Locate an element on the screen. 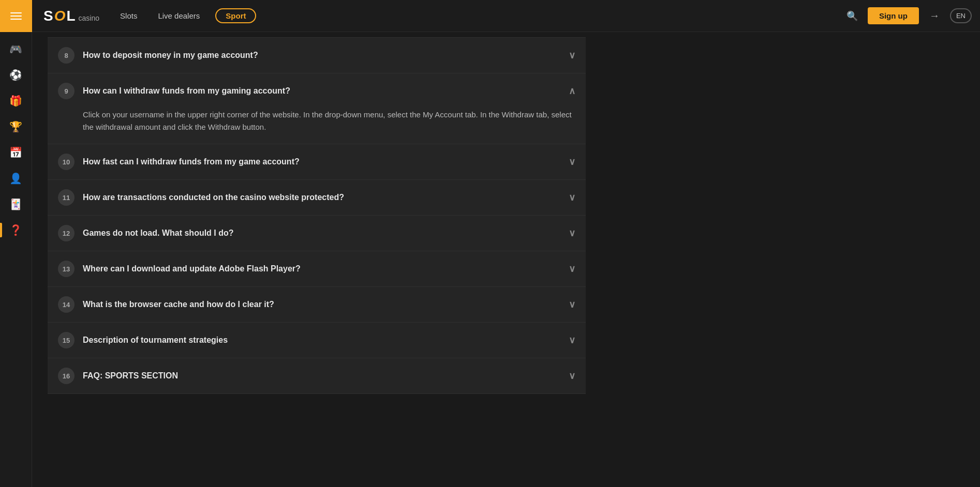 Image resolution: width=980 pixels, height=487 pixels. faq-number-14: 14 is located at coordinates (66, 305).